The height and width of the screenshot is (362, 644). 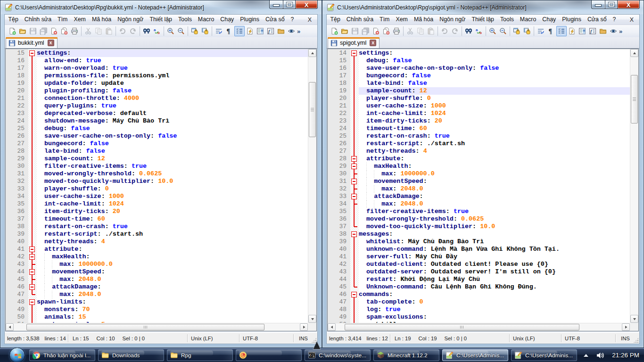 What do you see at coordinates (338, 355) in the screenshot?
I see `taskbar-button-c-windows-syste: C:\windows\syste...` at bounding box center [338, 355].